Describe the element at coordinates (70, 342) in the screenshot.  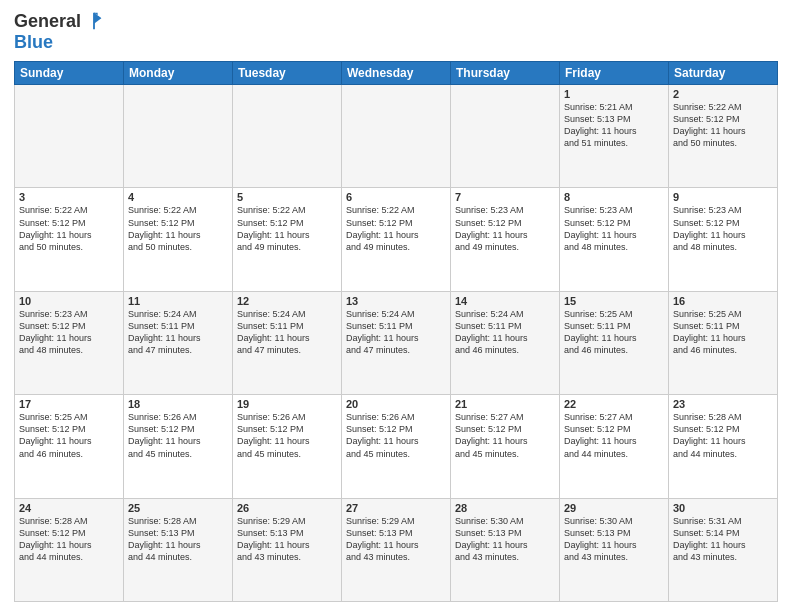
I see `calendar-cell: 10Sunrise: 5:23 AM Sunset: 5:12 PM Dayli…` at that location.